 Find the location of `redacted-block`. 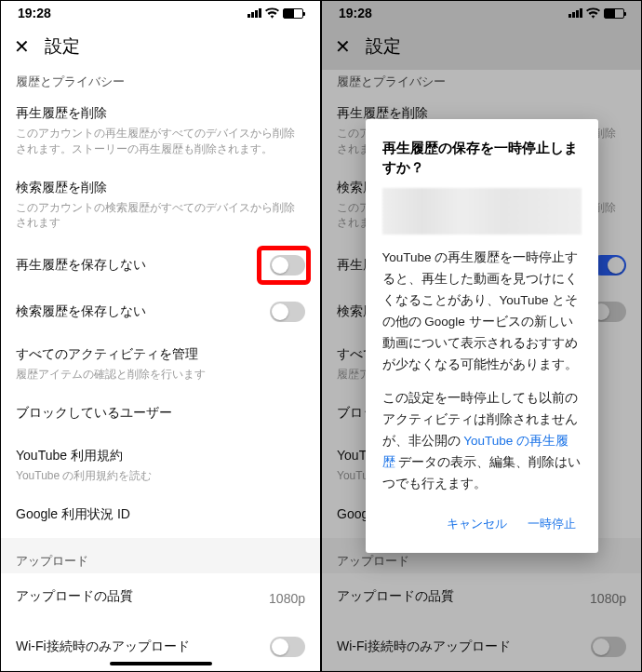

redacted-block is located at coordinates (482, 211).